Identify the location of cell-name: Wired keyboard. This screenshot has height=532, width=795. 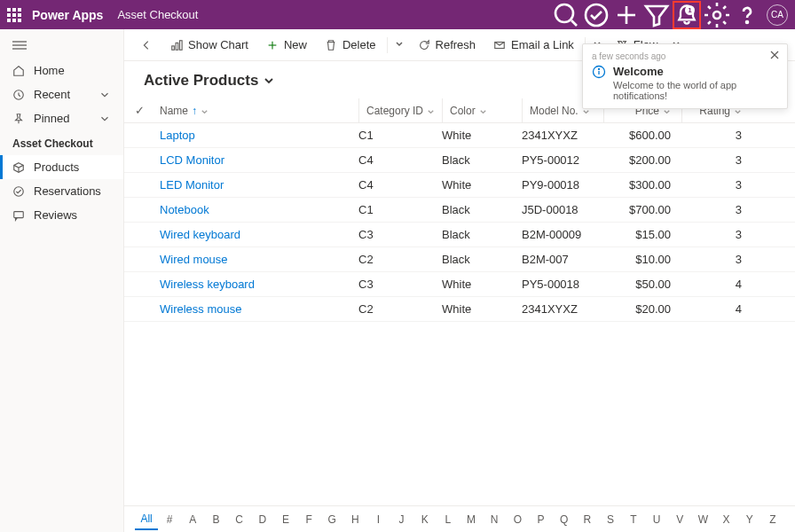
(256, 234).